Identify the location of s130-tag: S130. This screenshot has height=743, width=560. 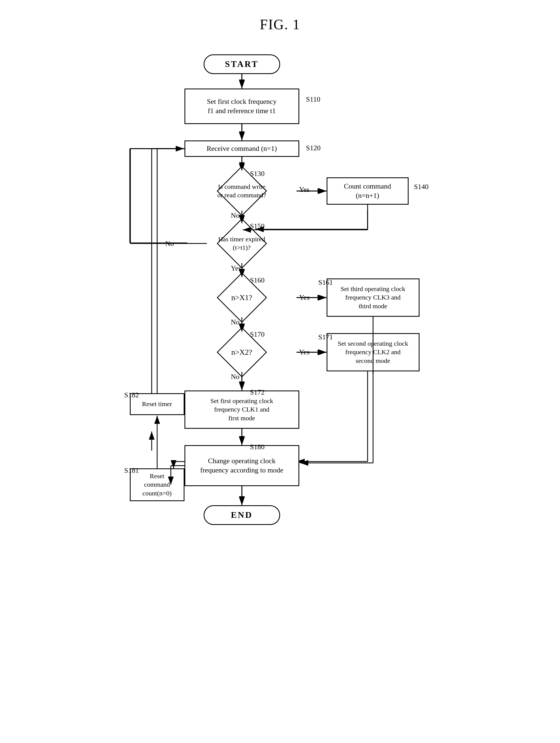
(257, 174).